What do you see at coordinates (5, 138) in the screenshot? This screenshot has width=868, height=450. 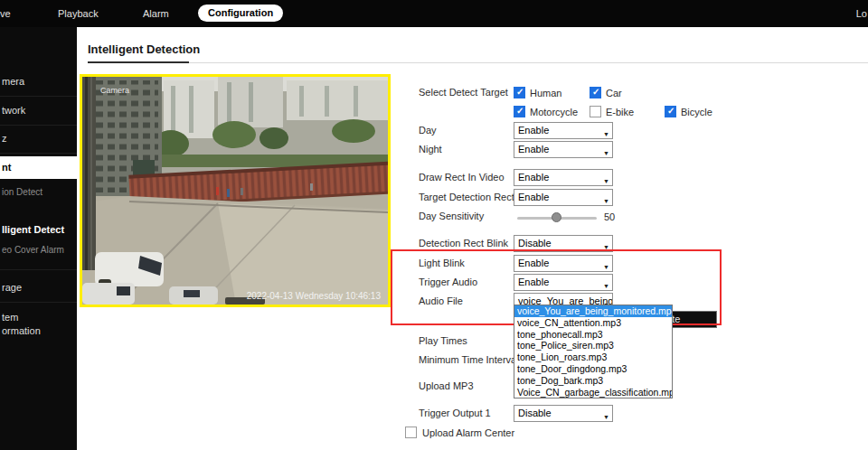 I see `sidebar-item-ptz: z` at bounding box center [5, 138].